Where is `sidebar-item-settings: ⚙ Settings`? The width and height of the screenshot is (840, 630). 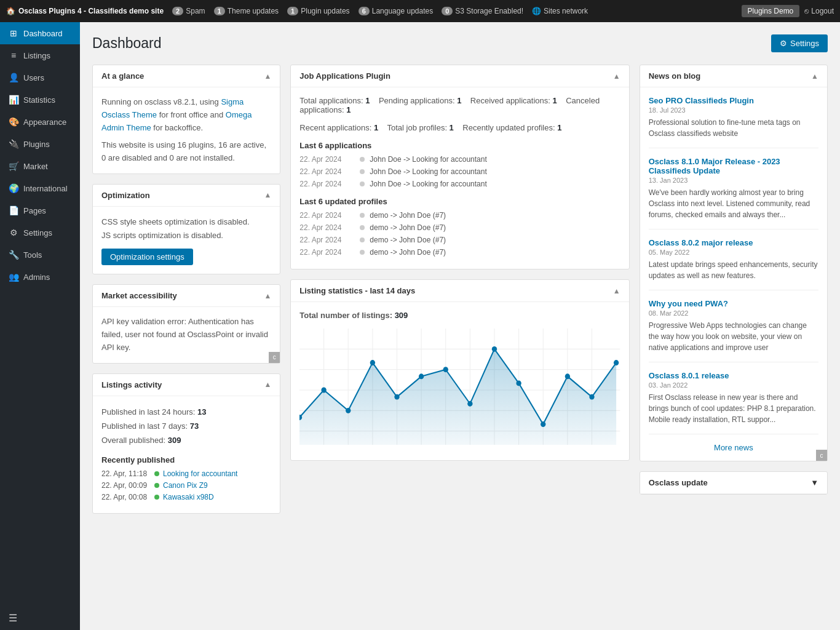
sidebar-item-settings: ⚙ Settings is located at coordinates (40, 233).